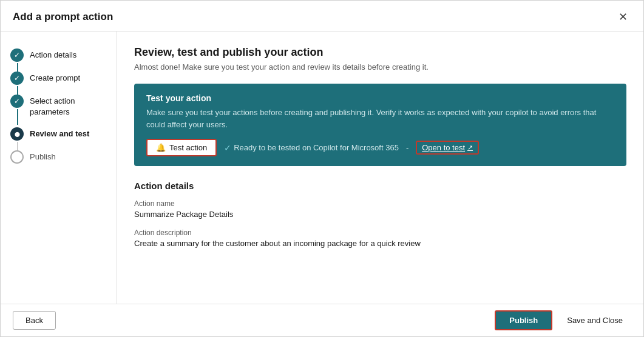  Describe the element at coordinates (58, 55) in the screenshot. I see `sidebar-item-action-details: ✓ Action details` at that location.